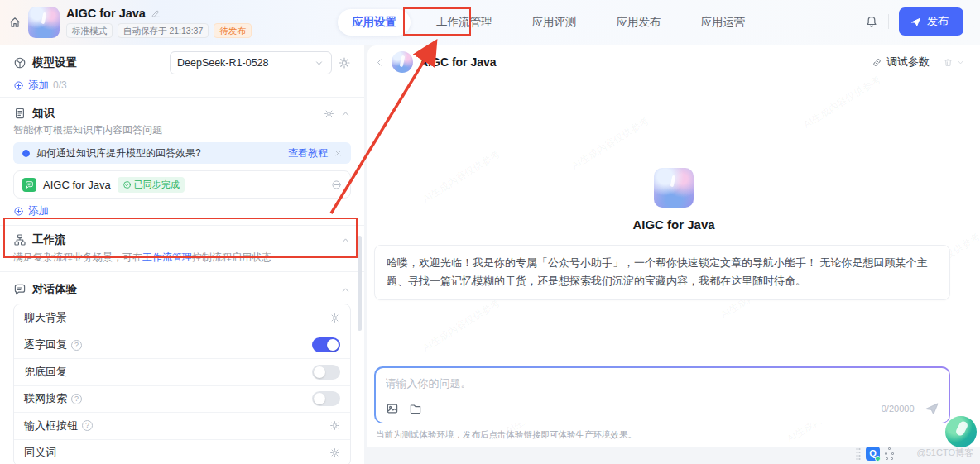  What do you see at coordinates (379, 63) in the screenshot?
I see `collapse-left-icon` at bounding box center [379, 63].